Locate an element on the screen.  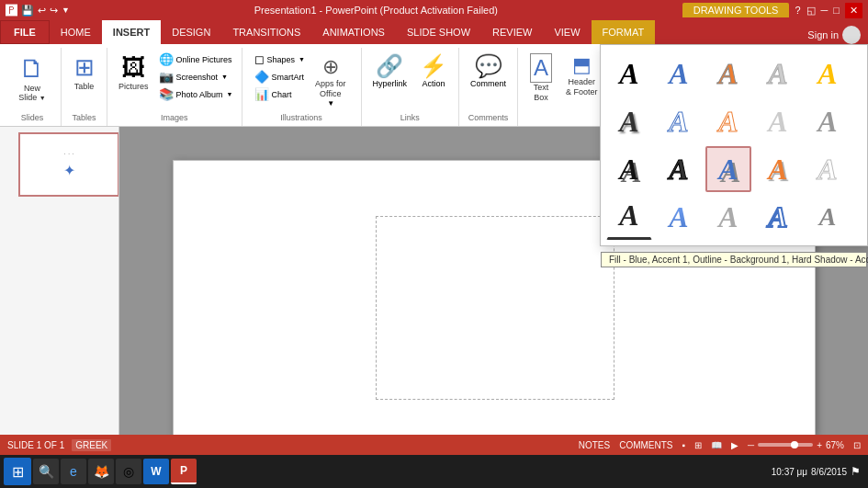
tab-animations: ANIMATIONS is located at coordinates (354, 32).